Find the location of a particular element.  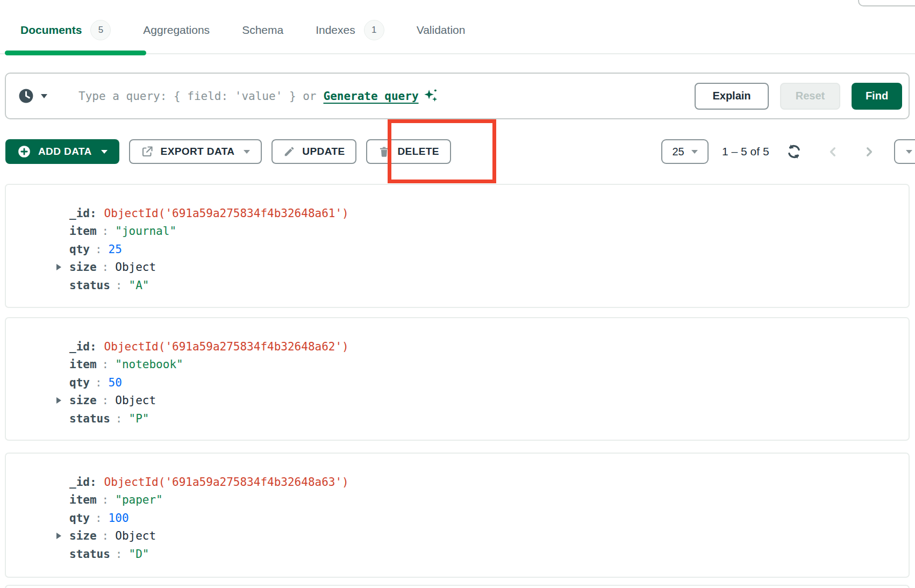

tab-label: Schema is located at coordinates (262, 30).